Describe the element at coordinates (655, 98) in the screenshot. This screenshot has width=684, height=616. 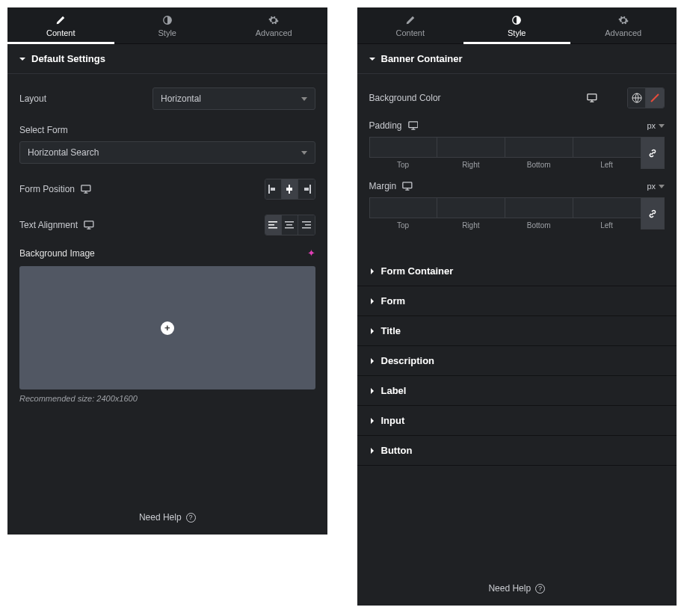
I see `no-color-icon` at that location.